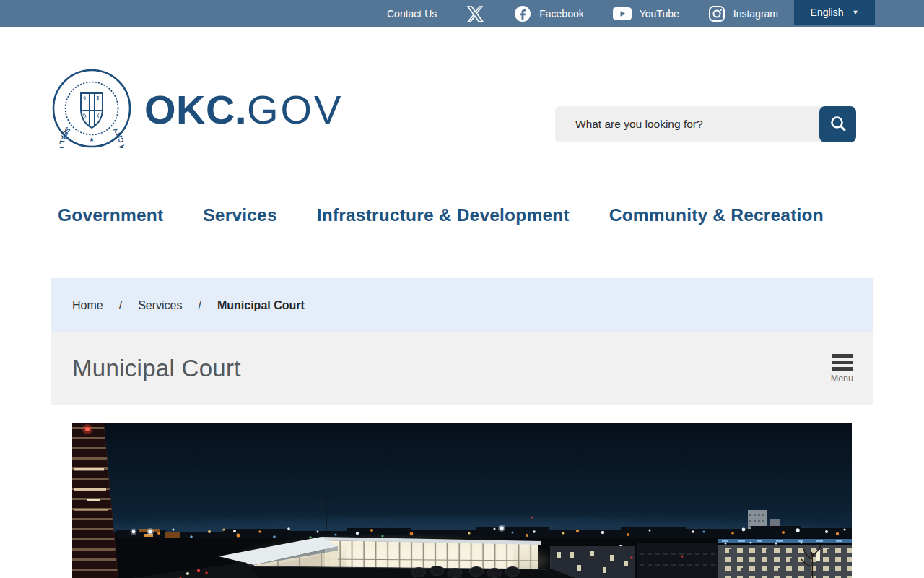  I want to click on city-seal-logo: SEAL OF THE CITY OF OKLAHOMA CITY ★, so click(92, 110).